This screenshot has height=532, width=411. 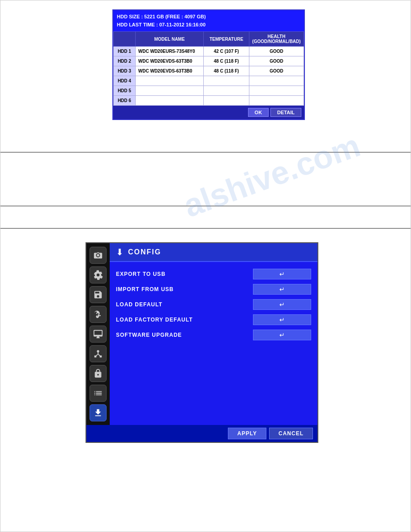 I want to click on sidebar-icon-download, so click(x=98, y=413).